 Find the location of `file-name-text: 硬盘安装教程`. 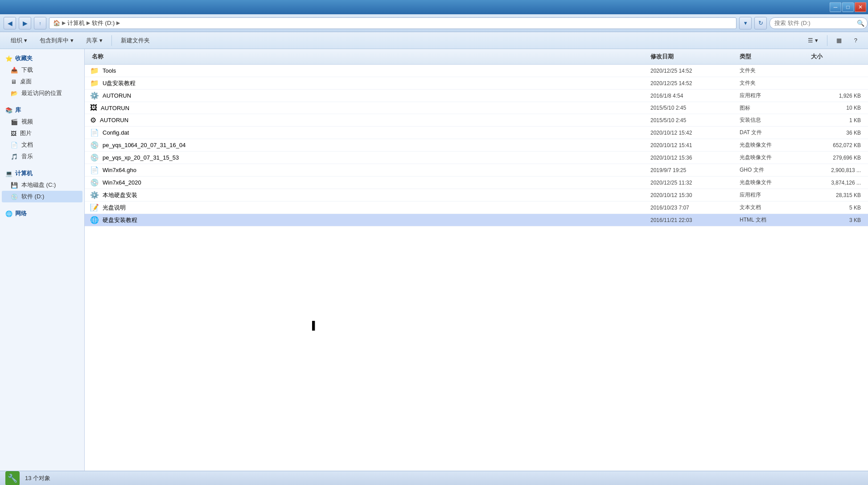

file-name-text: 硬盘安装教程 is located at coordinates (120, 220).